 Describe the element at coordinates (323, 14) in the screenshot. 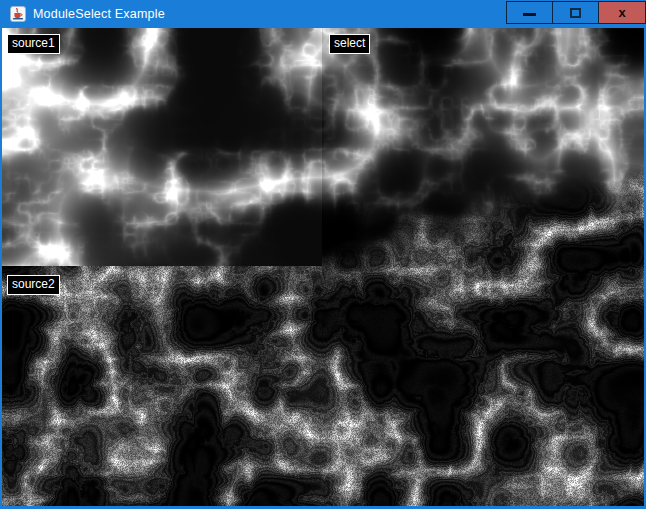

I see `titlebar: ModuleSelect Example x` at that location.